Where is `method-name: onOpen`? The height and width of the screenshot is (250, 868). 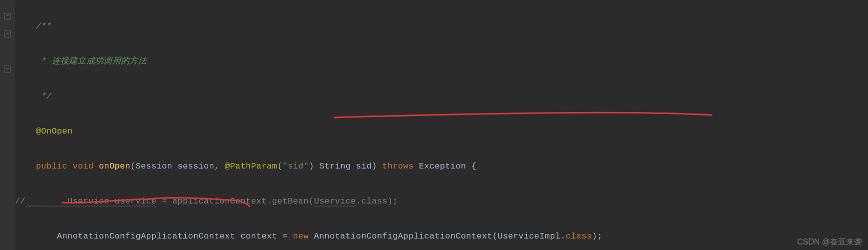
method-name: onOpen is located at coordinates (112, 166).